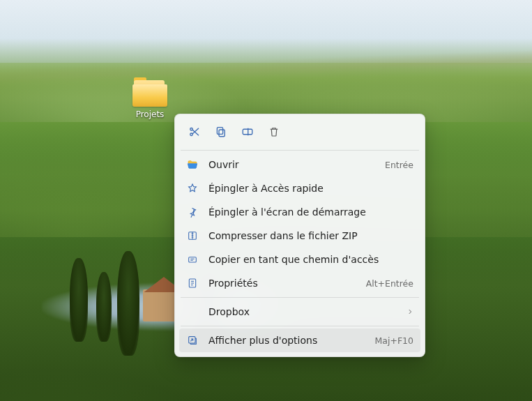 This screenshot has width=532, height=401. I want to click on menu-item-label: Ouvrir, so click(291, 165).